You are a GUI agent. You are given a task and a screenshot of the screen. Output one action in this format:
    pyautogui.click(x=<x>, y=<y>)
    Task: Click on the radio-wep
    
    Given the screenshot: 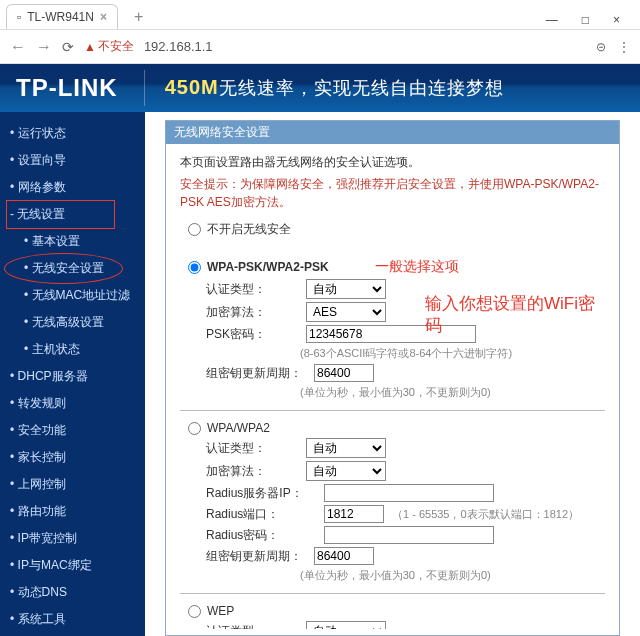 What is the action you would take?
    pyautogui.click(x=194, y=612)
    